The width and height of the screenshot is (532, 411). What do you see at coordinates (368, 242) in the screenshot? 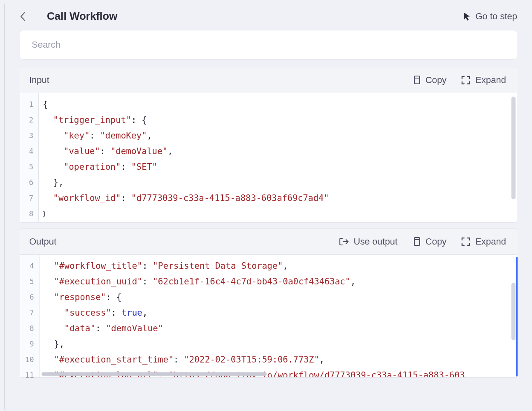
I see `use-output-button: Use output` at bounding box center [368, 242].